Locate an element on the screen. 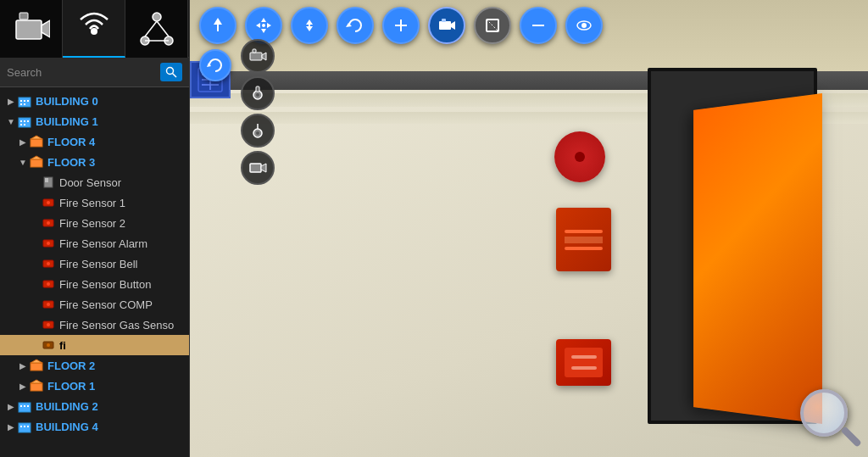 The width and height of the screenshot is (868, 457). tree-item-floor3: ▼ FLOOR 3 is located at coordinates (95, 162).